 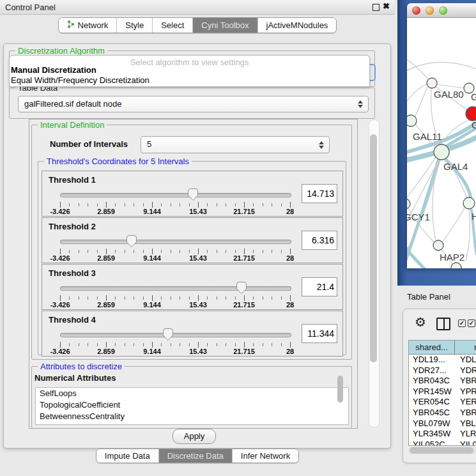 What do you see at coordinates (432, 381) in the screenshot?
I see `cell-shared-name: YBR043C` at bounding box center [432, 381].